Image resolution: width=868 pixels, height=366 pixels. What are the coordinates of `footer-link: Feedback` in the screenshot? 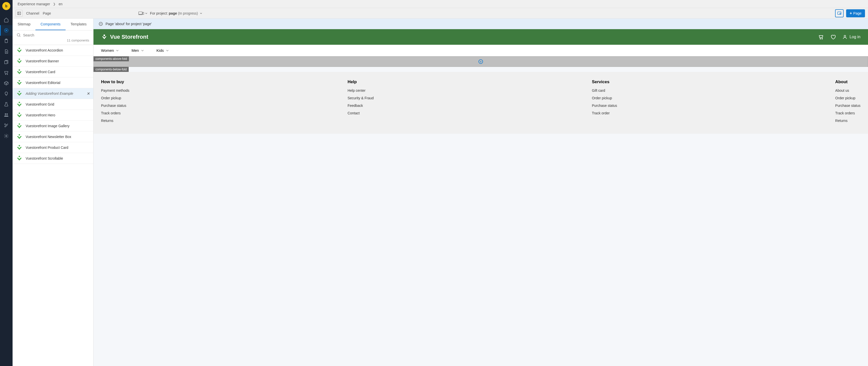 It's located at (361, 105).